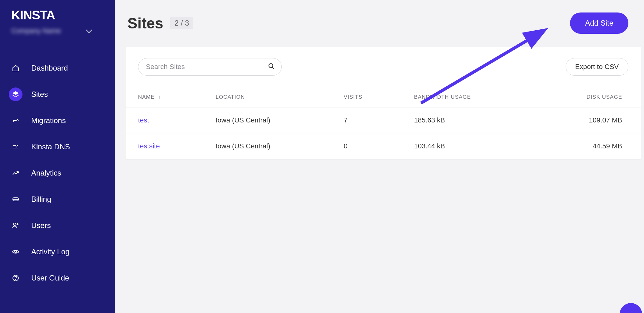  Describe the element at coordinates (16, 226) in the screenshot. I see `users-icon` at that location.